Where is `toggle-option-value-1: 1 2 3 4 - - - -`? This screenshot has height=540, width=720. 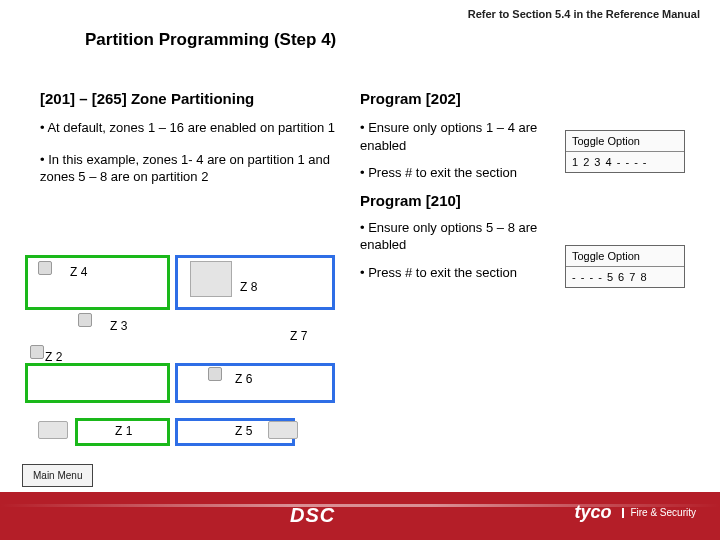 toggle-option-value-1: 1 2 3 4 - - - - is located at coordinates (625, 162).